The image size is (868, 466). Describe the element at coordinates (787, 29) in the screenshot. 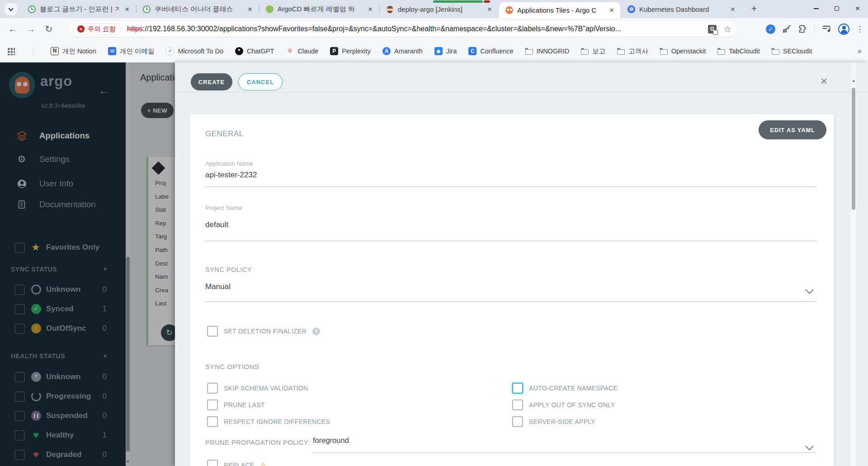

I see `password-key-icon` at that location.